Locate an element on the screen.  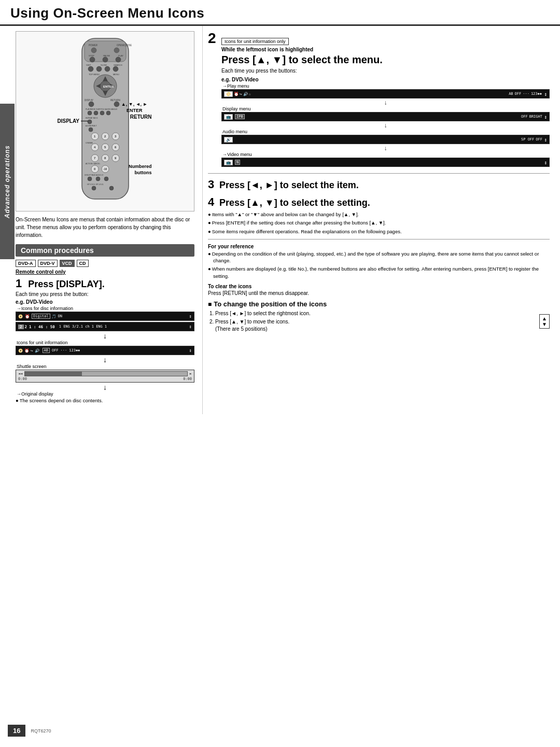
badge-dvda: DVD-A is located at coordinates (26, 263).